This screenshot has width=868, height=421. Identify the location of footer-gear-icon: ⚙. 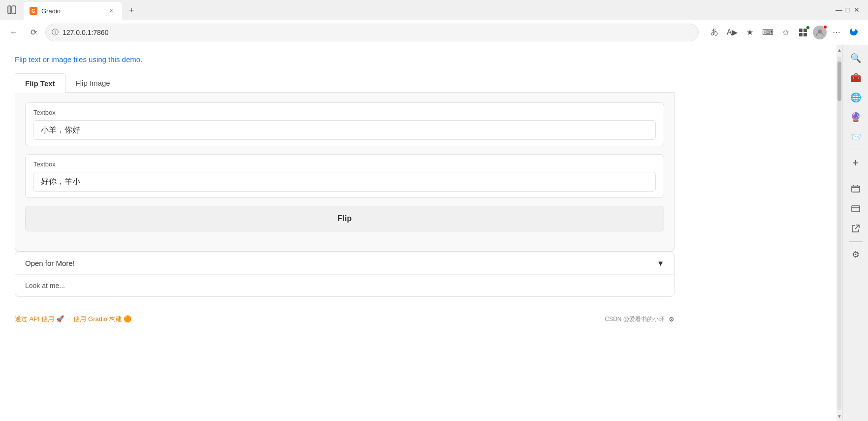
(672, 319).